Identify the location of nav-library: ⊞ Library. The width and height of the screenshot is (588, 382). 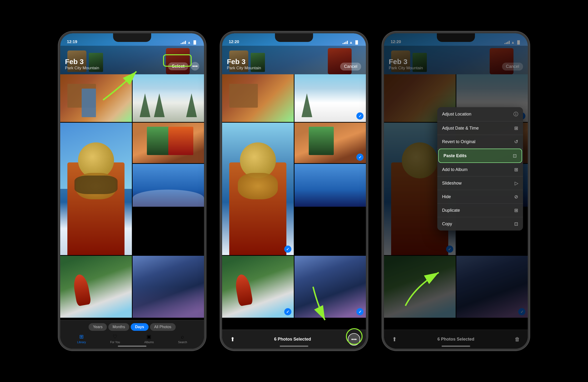
(82, 339).